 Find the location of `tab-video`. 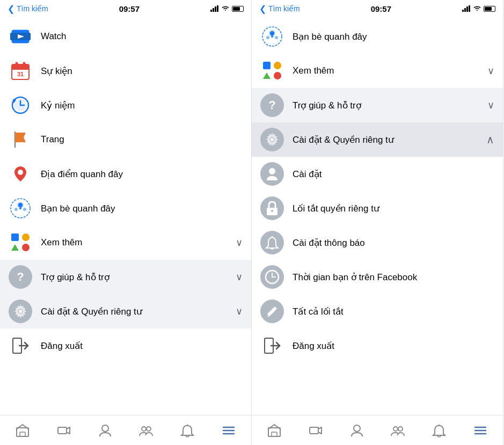

tab-video is located at coordinates (64, 431).